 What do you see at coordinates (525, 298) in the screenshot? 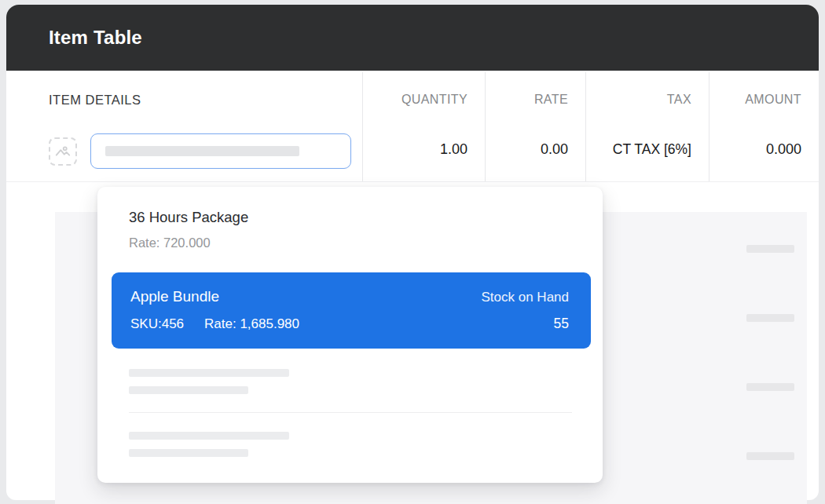
I see `stock-on-hand-label: Stock on Hand` at bounding box center [525, 298].